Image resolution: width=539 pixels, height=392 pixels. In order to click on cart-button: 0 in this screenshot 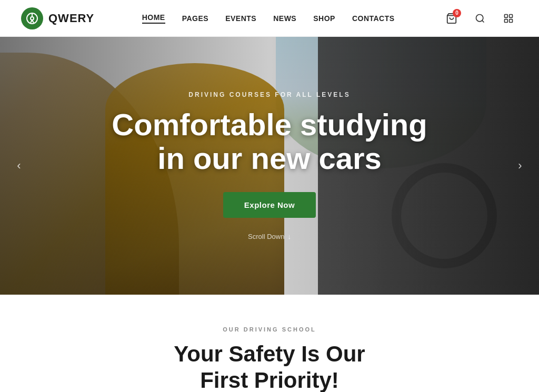, I will do `click(452, 18)`.